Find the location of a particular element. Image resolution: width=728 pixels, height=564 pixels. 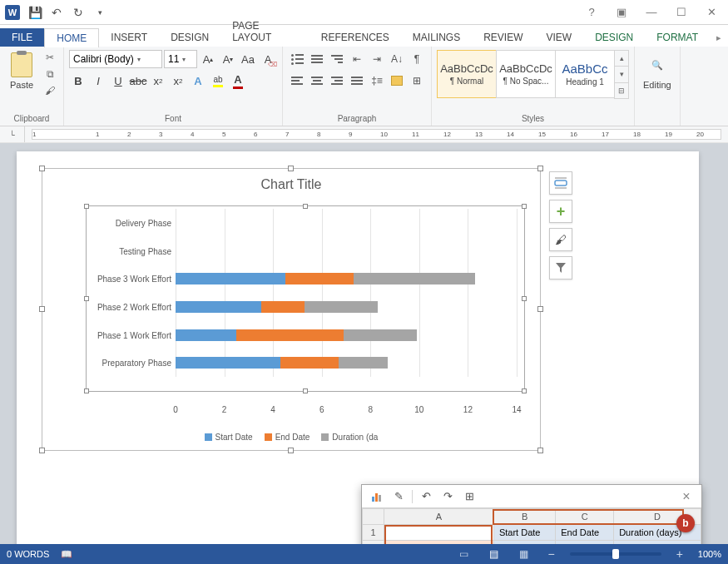

close-icon: × is located at coordinates (686, 497).